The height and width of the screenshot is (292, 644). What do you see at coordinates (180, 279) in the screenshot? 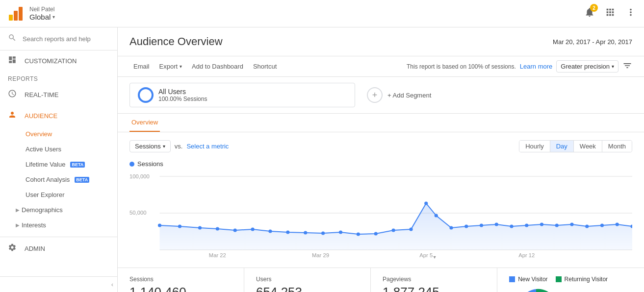
I see `stat-sessions-label: Sessions` at bounding box center [180, 279].